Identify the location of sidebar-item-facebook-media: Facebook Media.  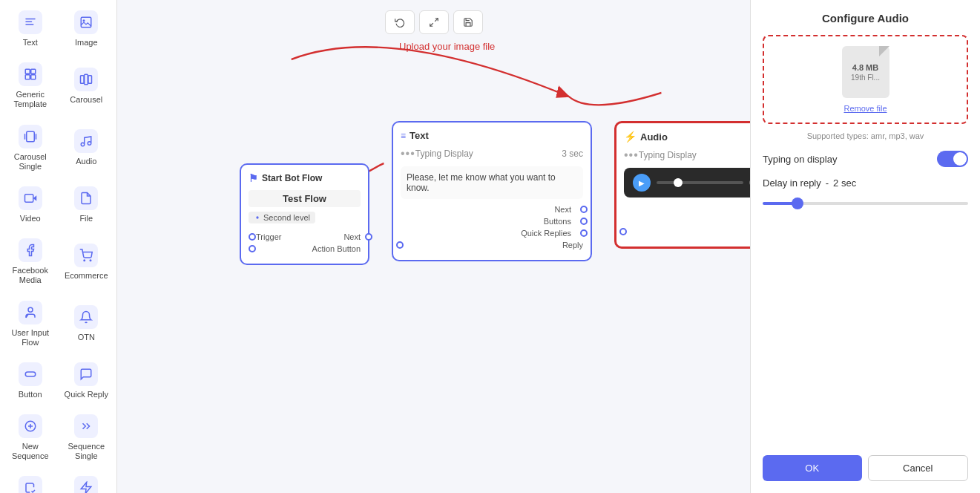
(30, 261).